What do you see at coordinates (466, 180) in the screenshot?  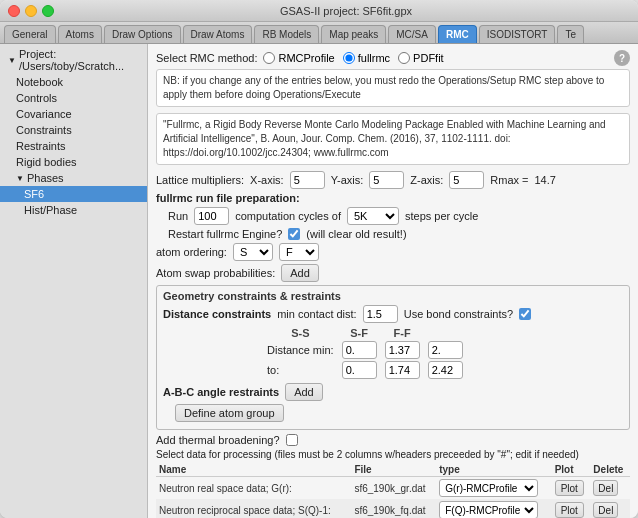 I see `zaxis-input` at bounding box center [466, 180].